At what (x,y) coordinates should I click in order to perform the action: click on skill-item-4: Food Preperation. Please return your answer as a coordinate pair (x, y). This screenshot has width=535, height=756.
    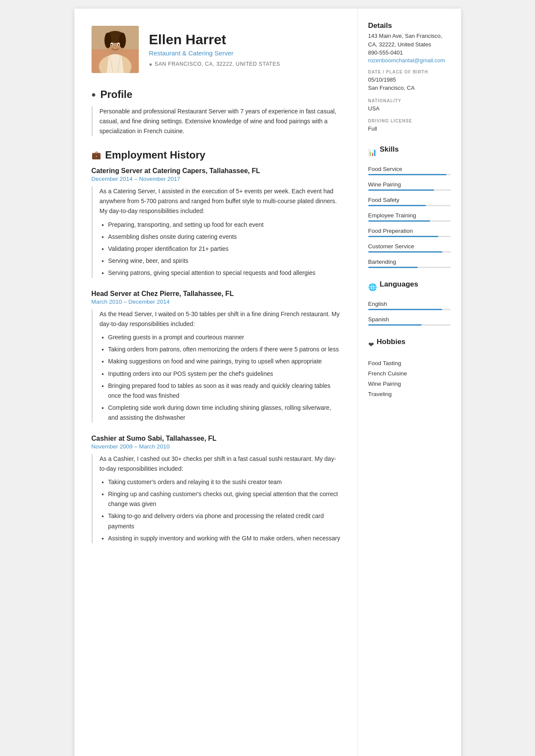
    Looking at the image, I should click on (410, 232).